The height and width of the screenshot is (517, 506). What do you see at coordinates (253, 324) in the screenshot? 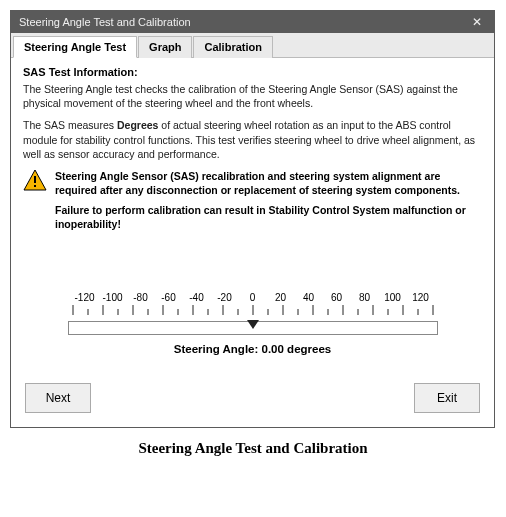
I see `slider-thumb-icon` at bounding box center [253, 324].